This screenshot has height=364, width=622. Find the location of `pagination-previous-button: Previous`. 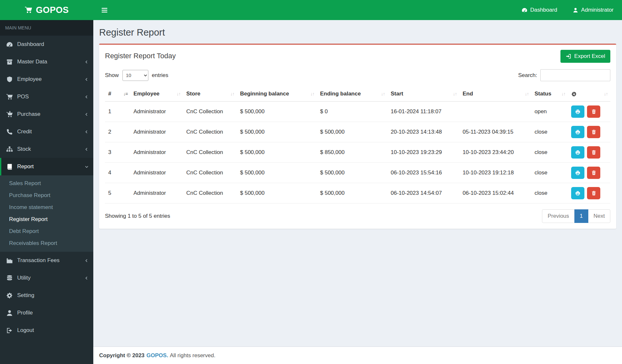

pagination-previous-button: Previous is located at coordinates (558, 216).